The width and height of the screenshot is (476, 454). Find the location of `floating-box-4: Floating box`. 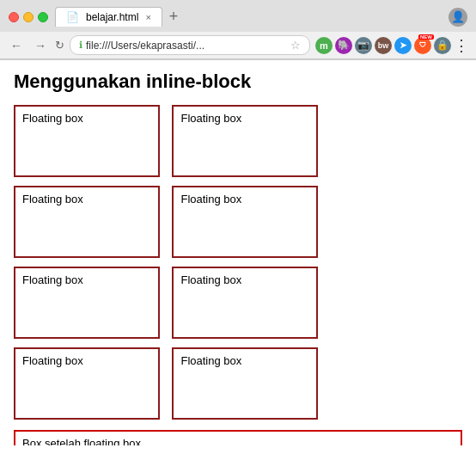

floating-box-4: Floating box is located at coordinates (245, 222).